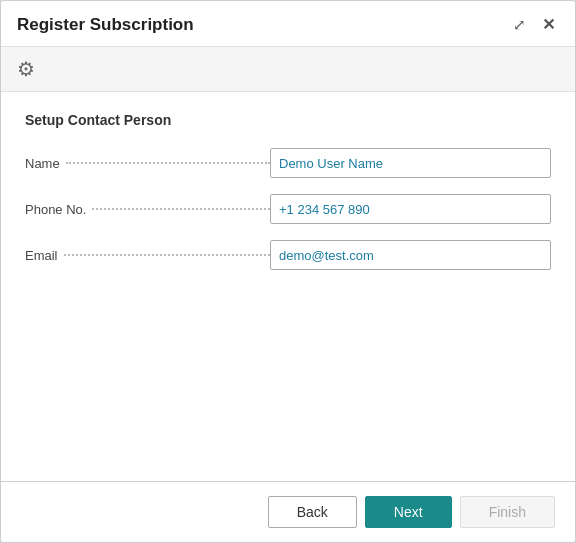 The width and height of the screenshot is (576, 543). I want to click on dots-phone, so click(181, 209).